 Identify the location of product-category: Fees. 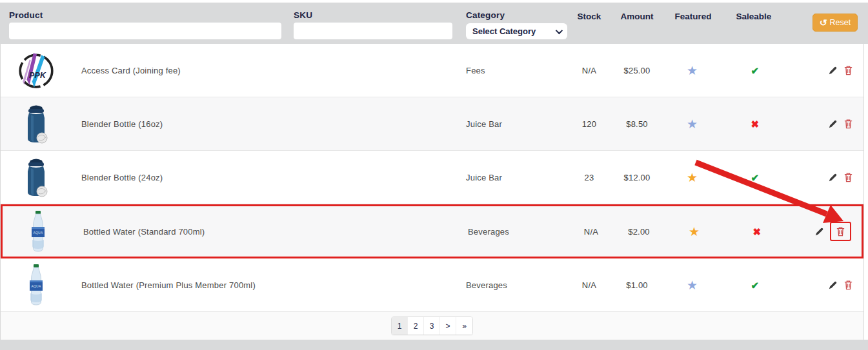
(518, 71).